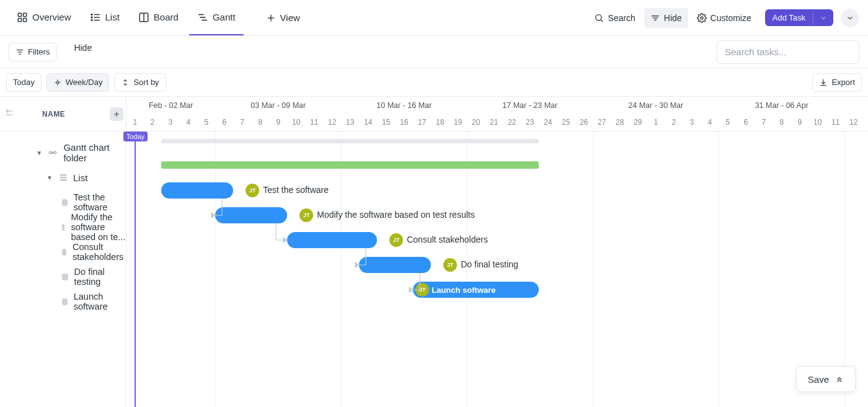 Image resolution: width=868 pixels, height=407 pixels. What do you see at coordinates (216, 18) in the screenshot?
I see `tab-gantt: Gantt` at bounding box center [216, 18].